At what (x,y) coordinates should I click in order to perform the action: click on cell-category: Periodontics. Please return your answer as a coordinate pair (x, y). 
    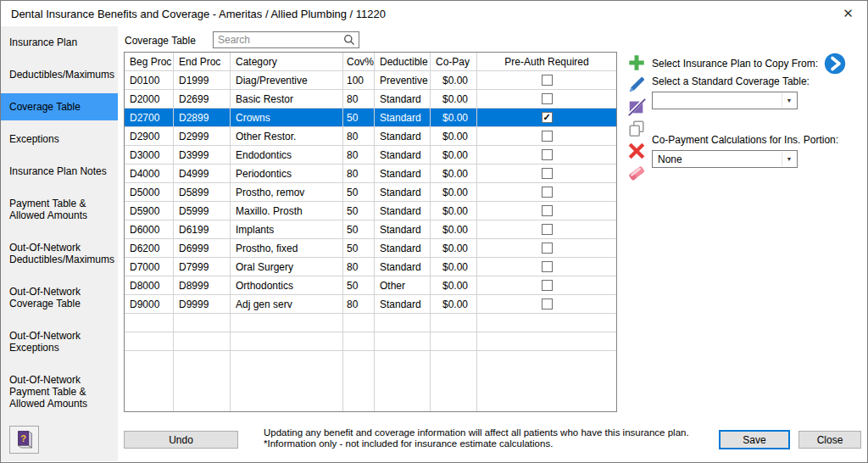
    Looking at the image, I should click on (287, 174).